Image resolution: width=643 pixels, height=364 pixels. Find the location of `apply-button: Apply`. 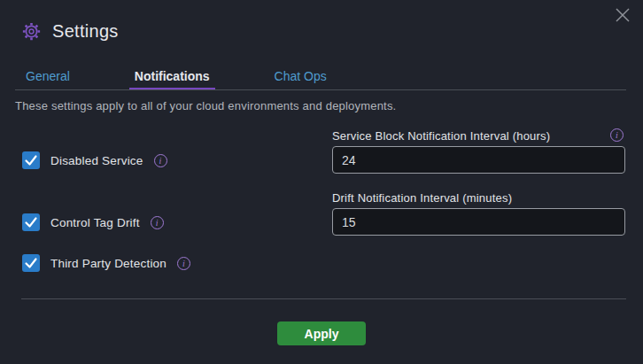

apply-button: Apply is located at coordinates (322, 333).